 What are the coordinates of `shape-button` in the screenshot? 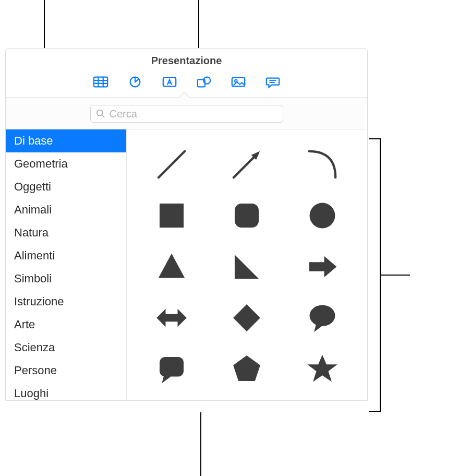 It's located at (204, 82).